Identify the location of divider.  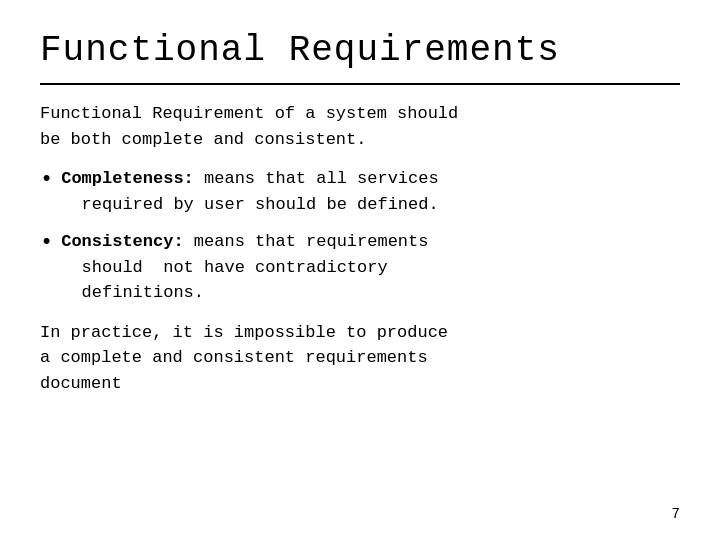
(360, 84).